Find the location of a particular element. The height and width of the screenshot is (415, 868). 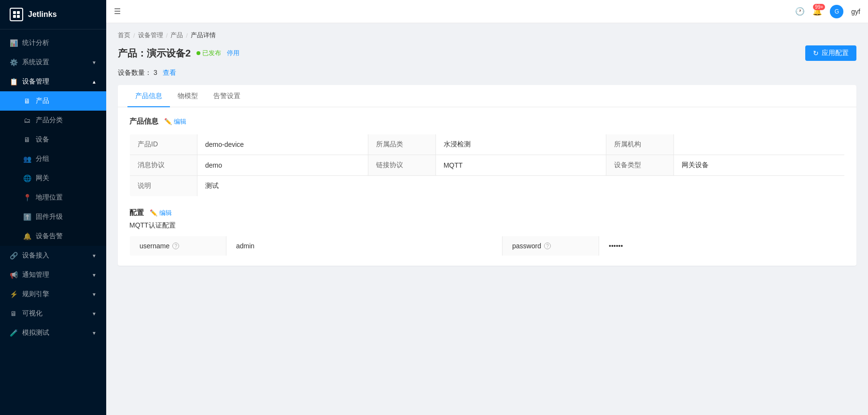

tab-thing-model: 物模型 is located at coordinates (188, 96).